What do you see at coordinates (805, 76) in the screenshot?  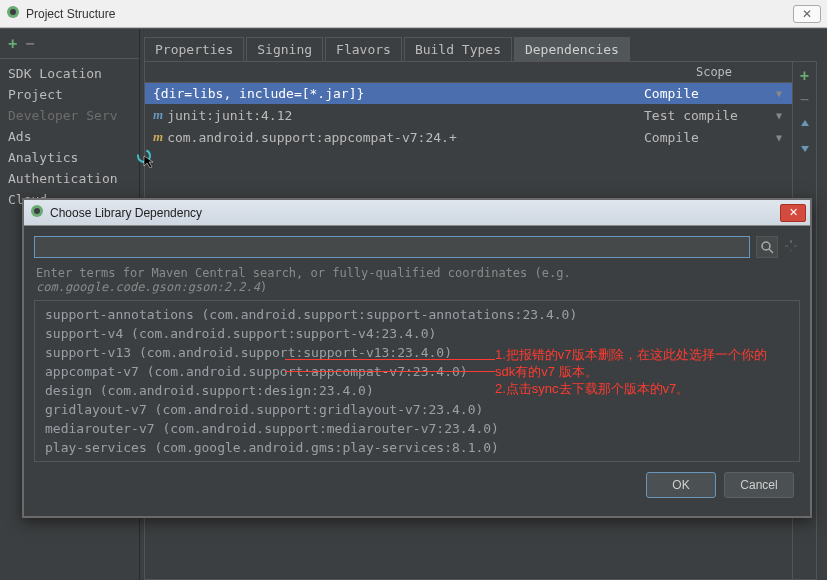 I see `add-dependency-button: +` at bounding box center [805, 76].